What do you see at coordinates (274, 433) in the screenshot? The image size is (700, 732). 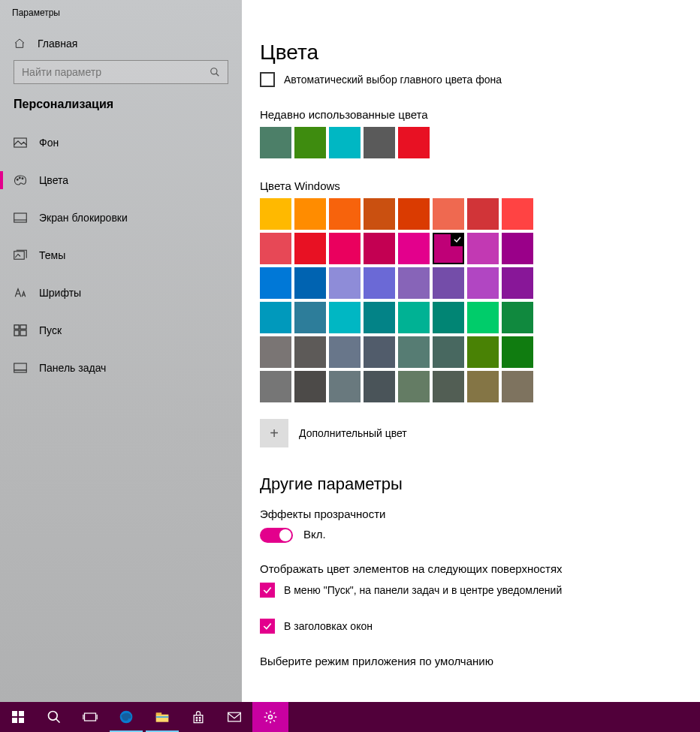 I see `plus-icon: +` at bounding box center [274, 433].